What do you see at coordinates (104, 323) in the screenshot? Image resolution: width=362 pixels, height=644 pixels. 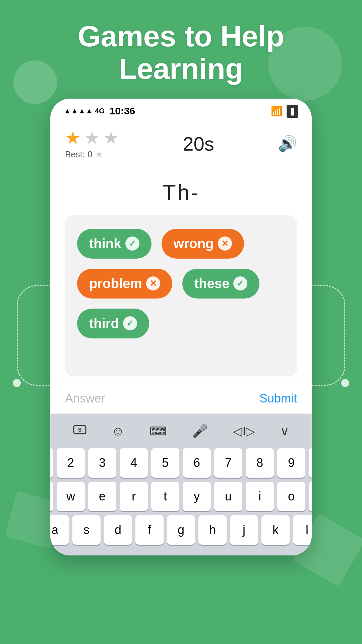 I see `word-label-third: third` at bounding box center [104, 323].